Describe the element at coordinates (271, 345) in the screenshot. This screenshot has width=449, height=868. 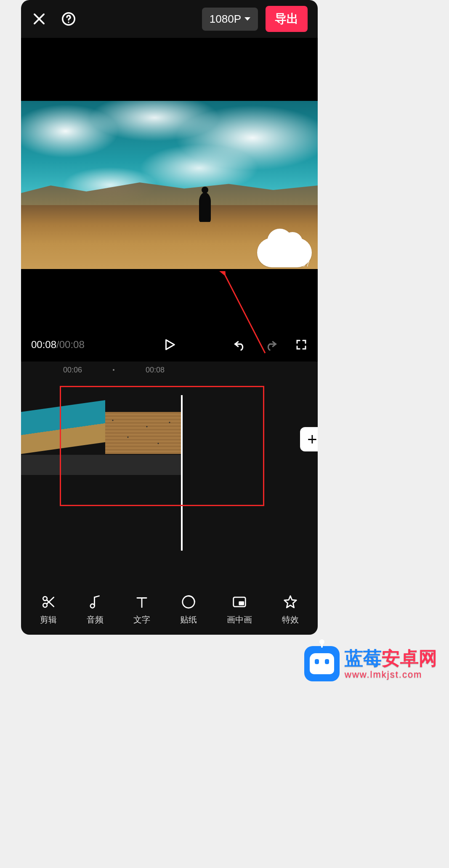
I see `redo-button` at that location.